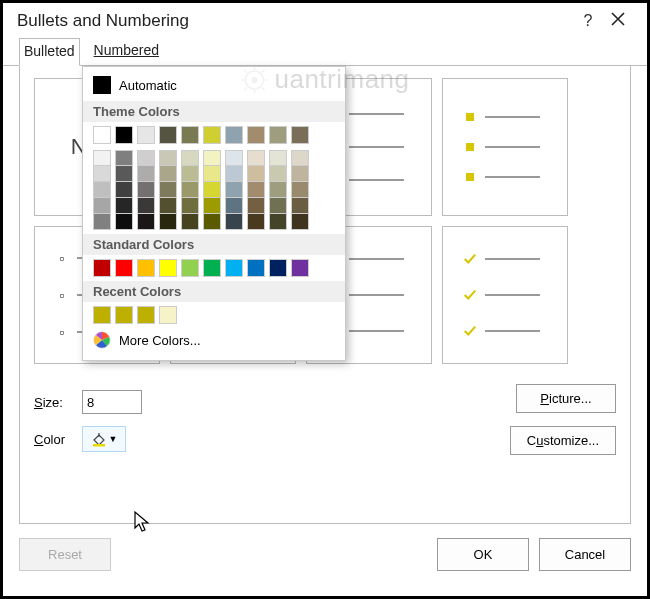 The width and height of the screenshot is (650, 599). I want to click on tab-bulleted: Bulleted, so click(50, 52).